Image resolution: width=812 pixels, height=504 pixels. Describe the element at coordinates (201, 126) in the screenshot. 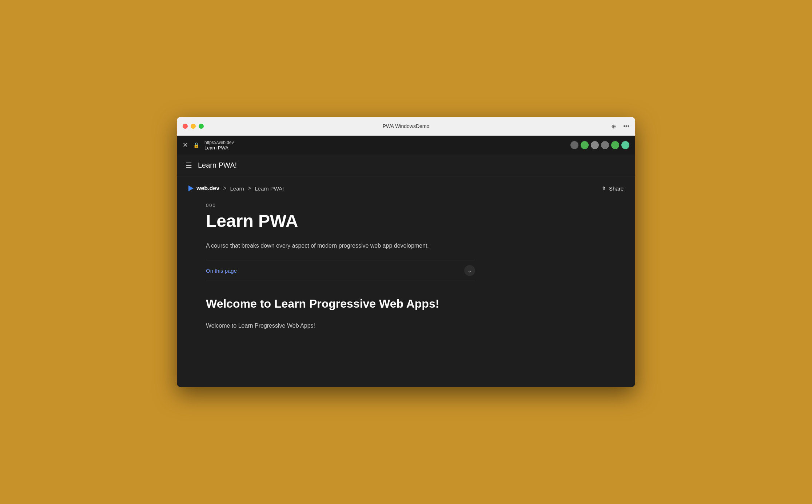

I see `maximize-button` at that location.